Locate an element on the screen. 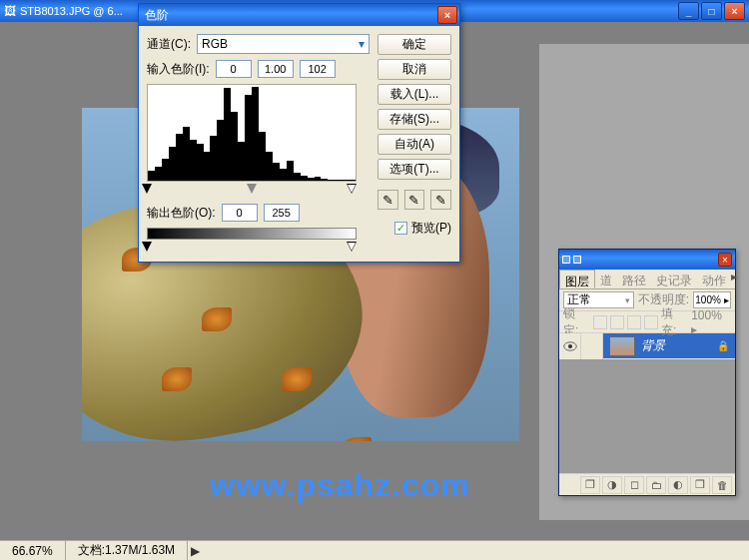 This screenshot has width=749, height=560. output-black-field is located at coordinates (240, 213).